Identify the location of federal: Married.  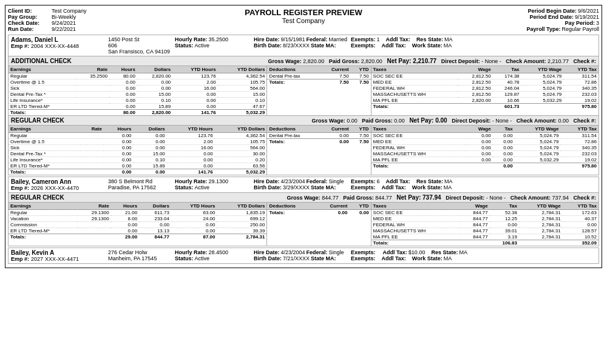
(339, 39).